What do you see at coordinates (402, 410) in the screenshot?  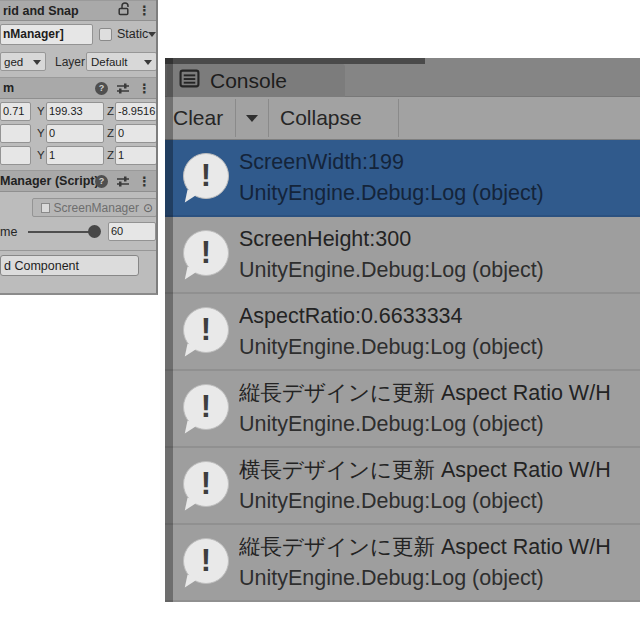 I see `log-row-portrait-update: 縦長デザインに更新 Aspect Ratio W/H UnityEngine.D…` at bounding box center [402, 410].